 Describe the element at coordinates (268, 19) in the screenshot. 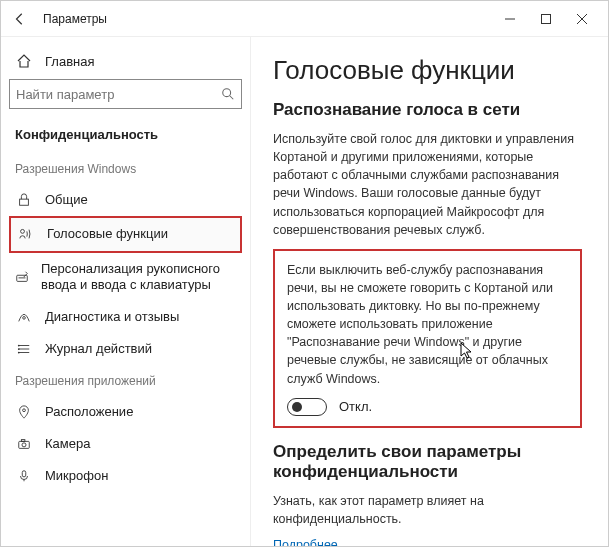

I see `window-title: Параметры` at that location.